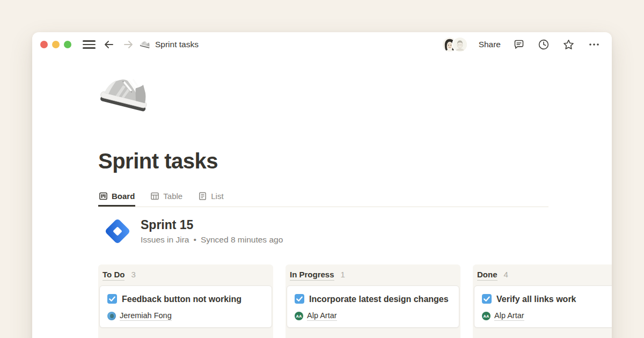  Describe the element at coordinates (211, 240) in the screenshot. I see `linked-db-subtitle: Issues in Jira • Synced 8 minutes ago` at that location.